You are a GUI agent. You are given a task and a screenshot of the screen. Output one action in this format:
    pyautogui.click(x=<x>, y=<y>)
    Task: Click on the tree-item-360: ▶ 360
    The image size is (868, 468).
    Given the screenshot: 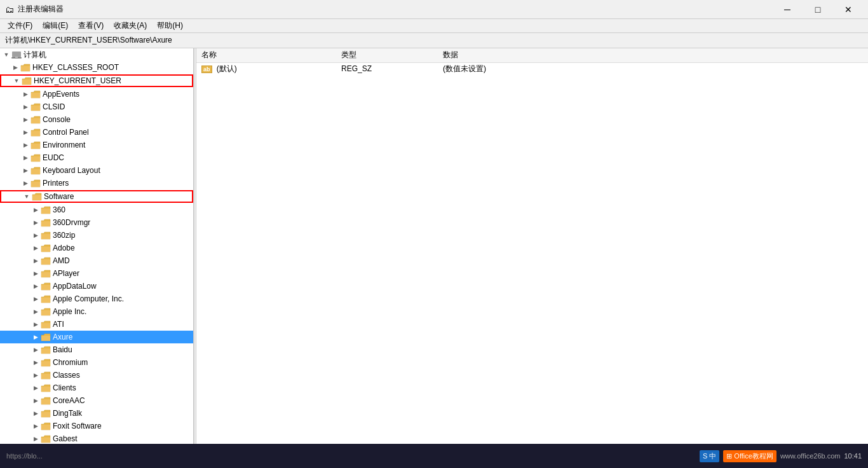 What is the action you would take?
    pyautogui.click(x=97, y=210)
    